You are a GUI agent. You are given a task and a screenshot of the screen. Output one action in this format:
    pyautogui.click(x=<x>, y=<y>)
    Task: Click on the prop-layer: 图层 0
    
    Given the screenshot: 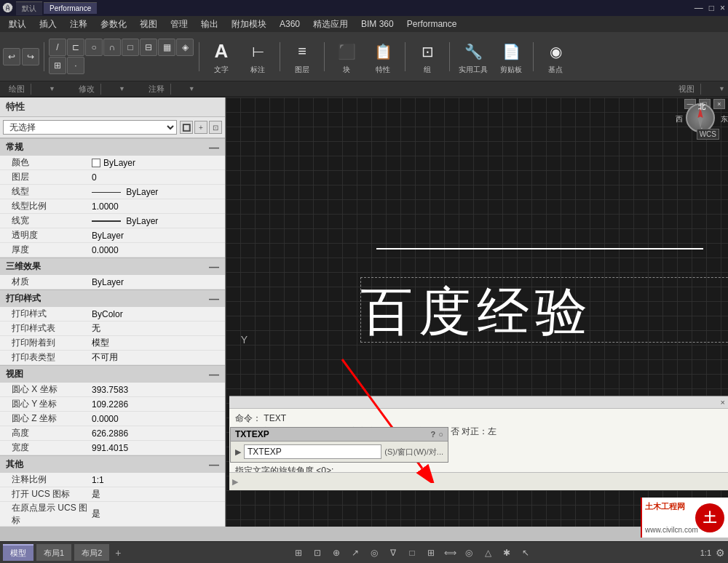 What is the action you would take?
    pyautogui.click(x=112, y=177)
    